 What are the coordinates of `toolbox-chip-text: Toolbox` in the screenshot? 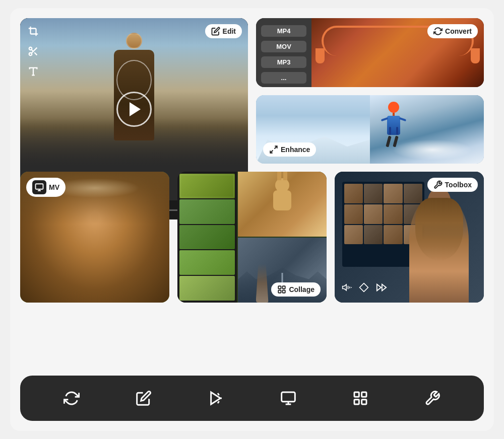 It's located at (459, 185).